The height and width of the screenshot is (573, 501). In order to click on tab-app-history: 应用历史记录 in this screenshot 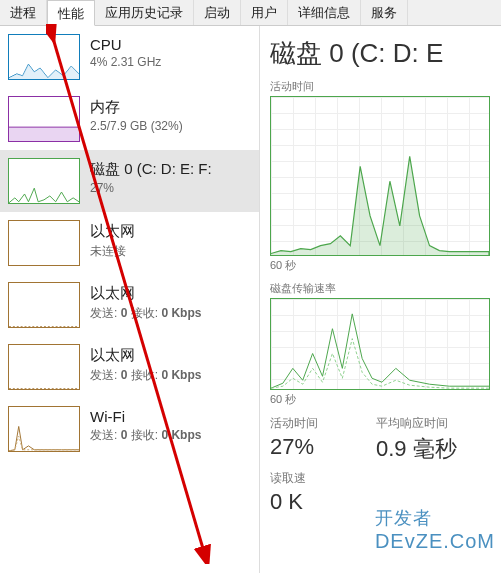, I will do `click(144, 12)`.